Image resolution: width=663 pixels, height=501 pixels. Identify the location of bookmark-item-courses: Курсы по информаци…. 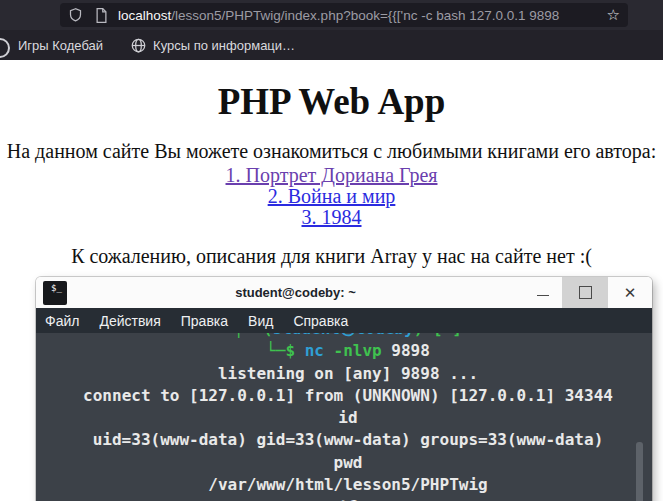
(213, 46).